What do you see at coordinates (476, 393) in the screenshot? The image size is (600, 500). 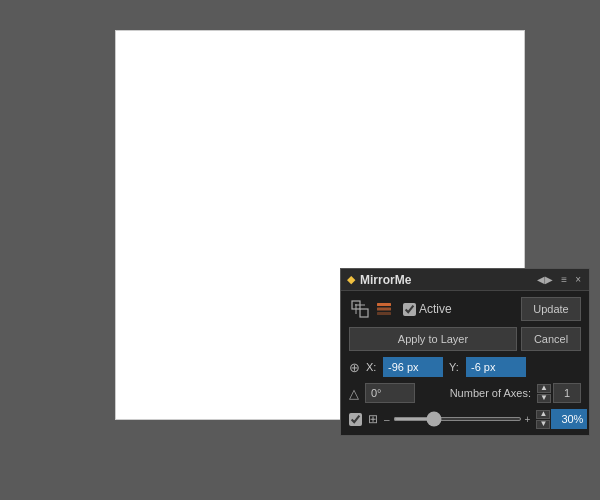 I see `number-of-axes-label: Number of Axes:` at bounding box center [476, 393].